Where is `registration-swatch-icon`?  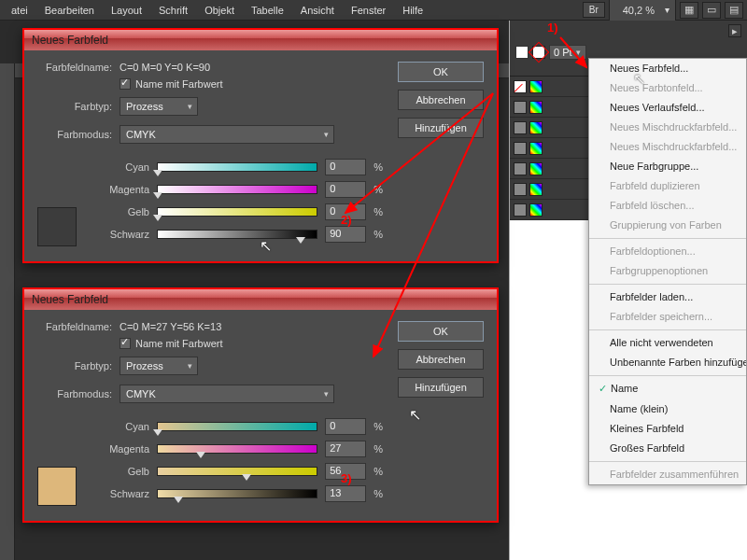
registration-swatch-icon is located at coordinates (536, 87).